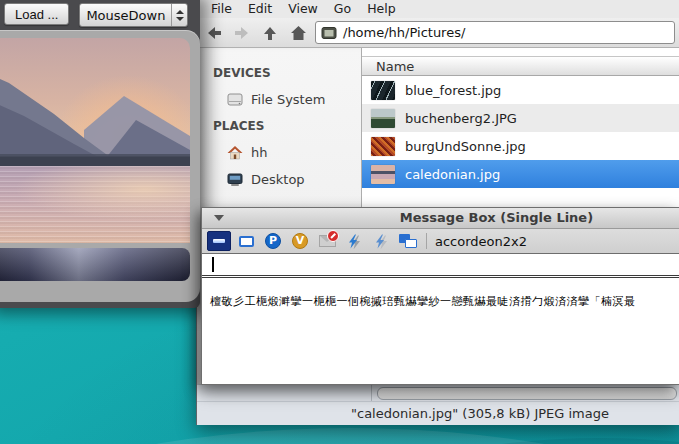 The width and height of the screenshot is (679, 444). What do you see at coordinates (496, 218) in the screenshot?
I see `dialog-title: Message Box (Single Line)` at bounding box center [496, 218].